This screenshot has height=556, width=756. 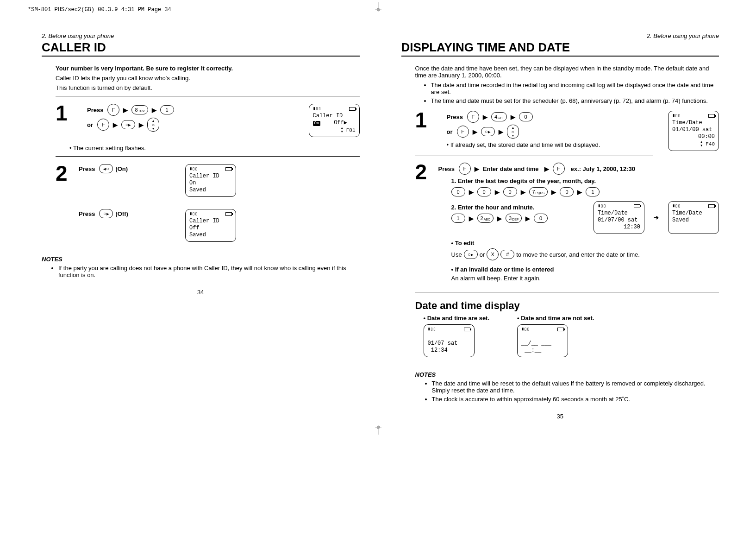 I want to click on key-7: 7PQRS, so click(x=539, y=192).